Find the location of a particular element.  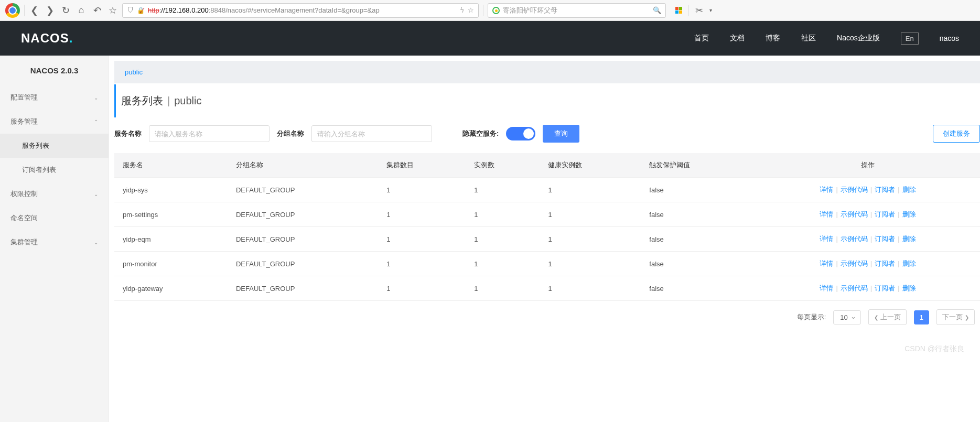

dropdown-icon: ▾ is located at coordinates (711, 10).